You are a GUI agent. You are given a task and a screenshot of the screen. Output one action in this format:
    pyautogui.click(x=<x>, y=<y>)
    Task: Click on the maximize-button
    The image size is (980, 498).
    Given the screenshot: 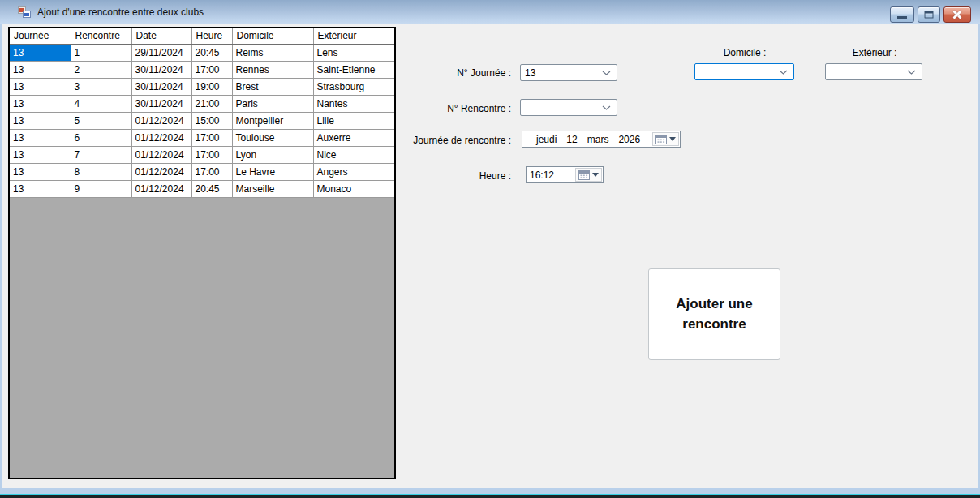 What is the action you would take?
    pyautogui.click(x=929, y=15)
    